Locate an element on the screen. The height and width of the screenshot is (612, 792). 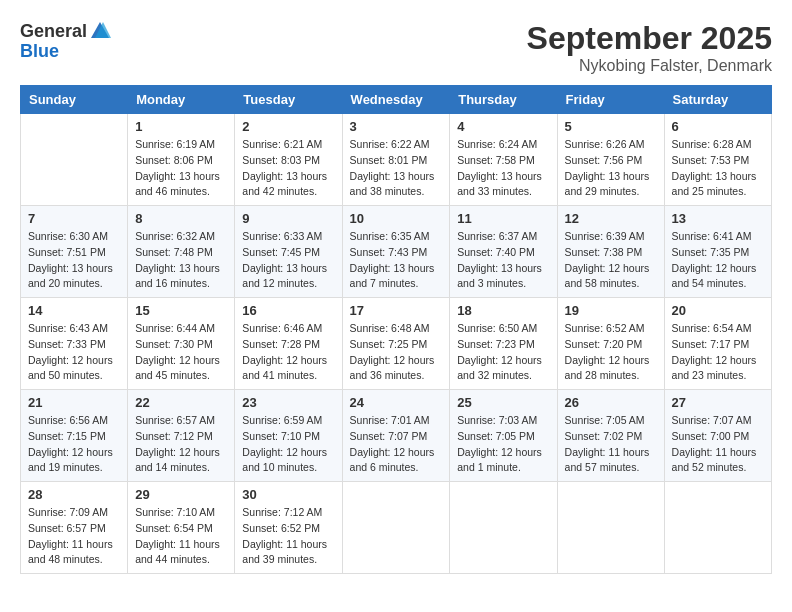
day-number: 11 is located at coordinates (503, 218).